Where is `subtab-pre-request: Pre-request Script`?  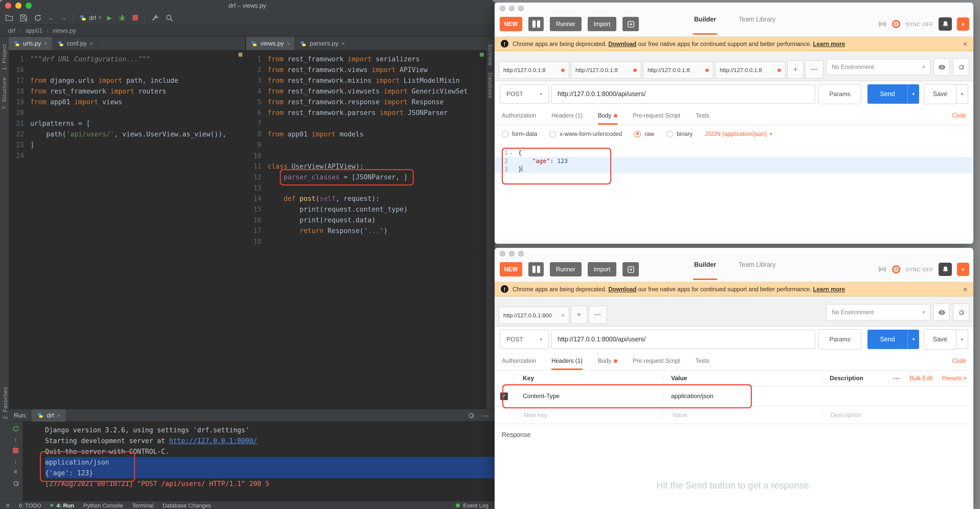
subtab-pre-request: Pre-request Script is located at coordinates (656, 116).